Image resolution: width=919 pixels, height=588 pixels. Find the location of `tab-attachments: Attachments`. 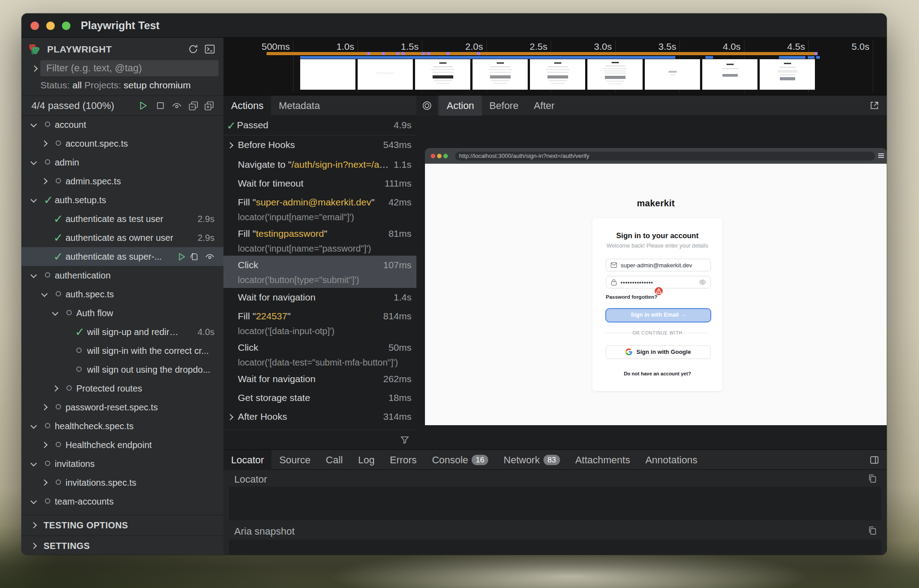

tab-attachments: Attachments is located at coordinates (603, 460).